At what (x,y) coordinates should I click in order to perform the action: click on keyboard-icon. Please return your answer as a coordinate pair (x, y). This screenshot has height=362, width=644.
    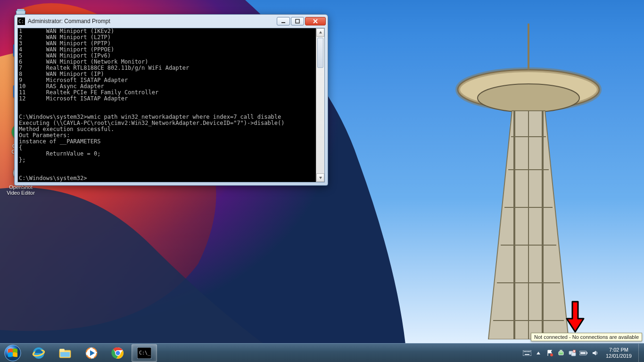
    Looking at the image, I should click on (527, 353).